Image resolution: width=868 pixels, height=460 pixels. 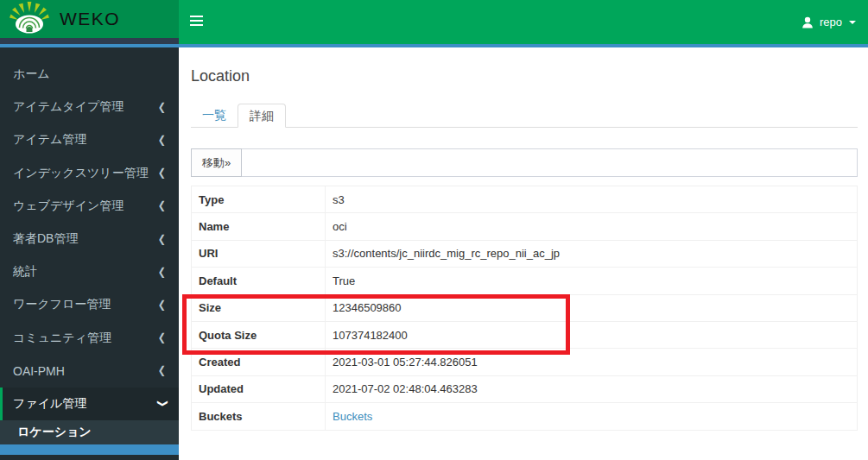 I want to click on buckets-link: Buckets, so click(x=352, y=416).